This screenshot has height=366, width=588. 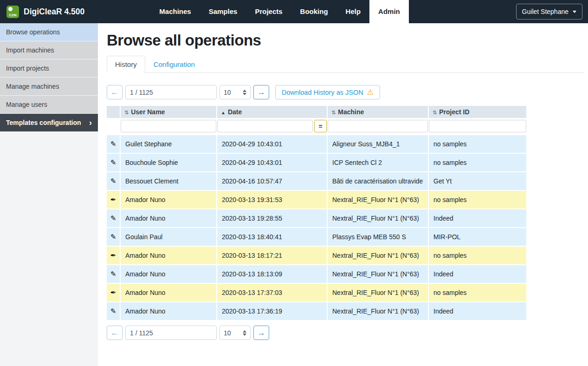 What do you see at coordinates (28, 68) in the screenshot?
I see `sidebar-item-label: Import projects` at bounding box center [28, 68].